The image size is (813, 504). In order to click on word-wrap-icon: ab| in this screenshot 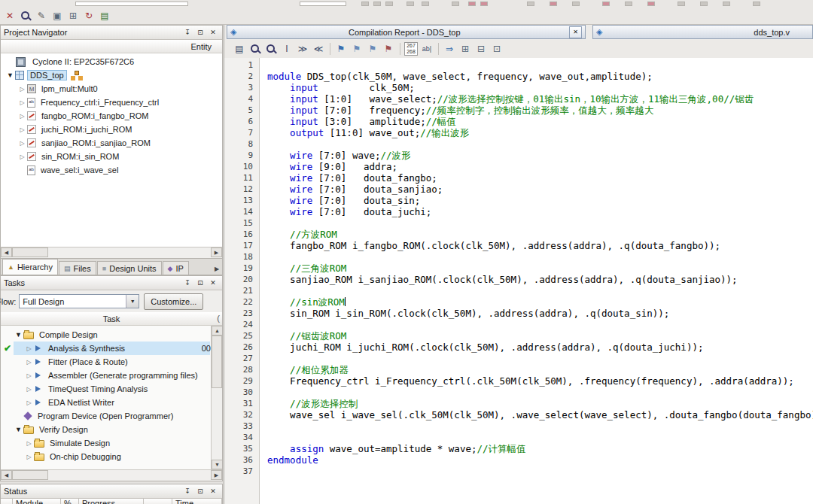, I will do `click(427, 49)`.